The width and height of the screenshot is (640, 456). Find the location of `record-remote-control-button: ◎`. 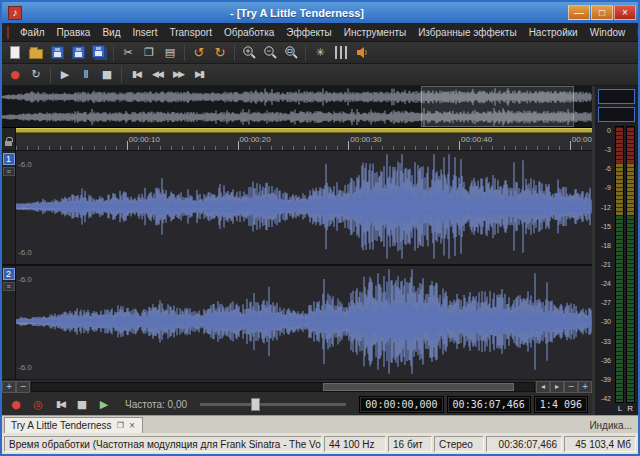

record-remote-control-button: ◎ is located at coordinates (38, 404).